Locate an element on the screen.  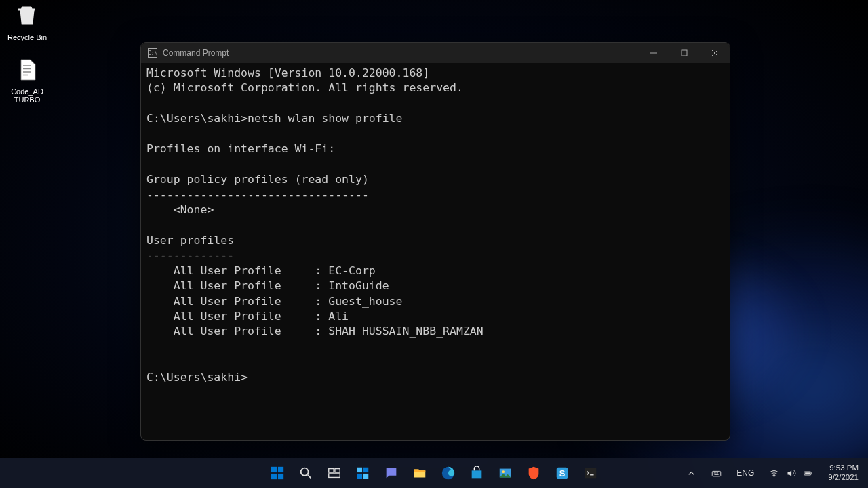
maximize-button is located at coordinates (684, 53).